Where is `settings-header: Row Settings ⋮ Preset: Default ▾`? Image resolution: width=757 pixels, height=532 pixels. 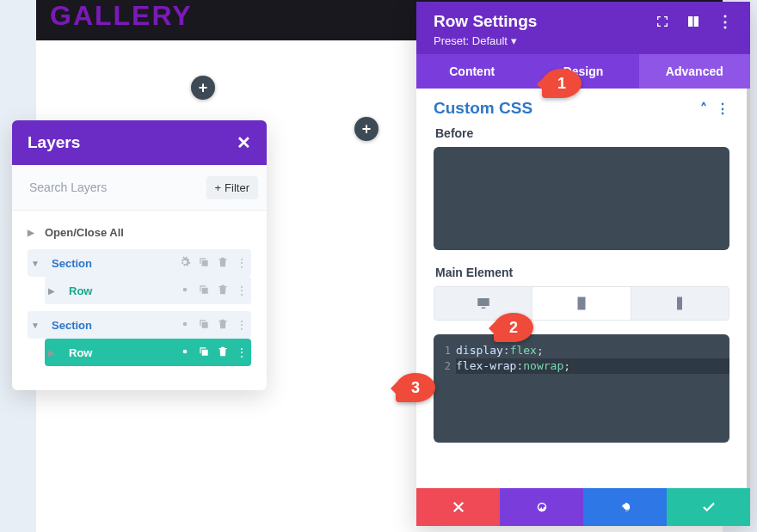
settings-header: Row Settings ⋮ Preset: Default ▾ is located at coordinates (583, 28).